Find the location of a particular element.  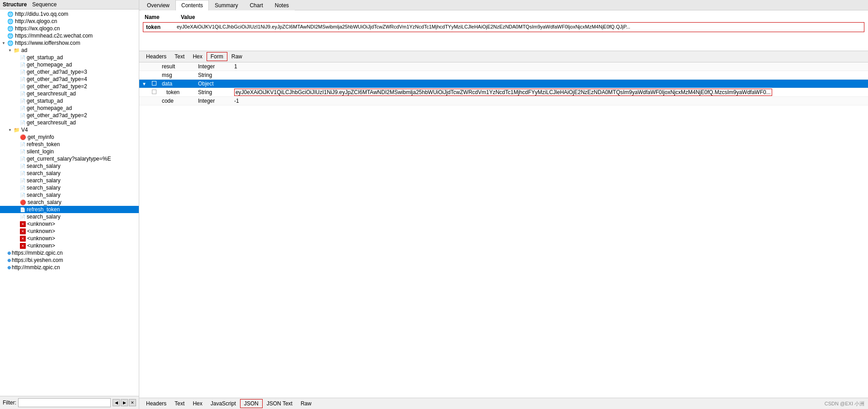

bottom-tab-hex: Hex is located at coordinates (197, 404).